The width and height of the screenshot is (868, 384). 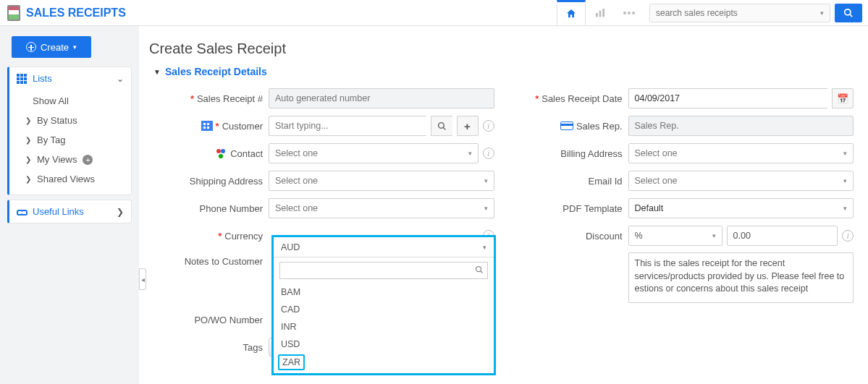 I want to click on top-bar: SALES RECEIPTS ▾, so click(x=434, y=13).